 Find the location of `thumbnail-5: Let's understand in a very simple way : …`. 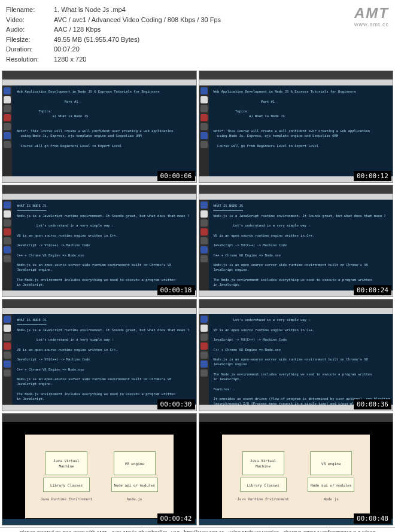

thumbnail-5: Let's understand in a very simple way : … is located at coordinates (296, 355).